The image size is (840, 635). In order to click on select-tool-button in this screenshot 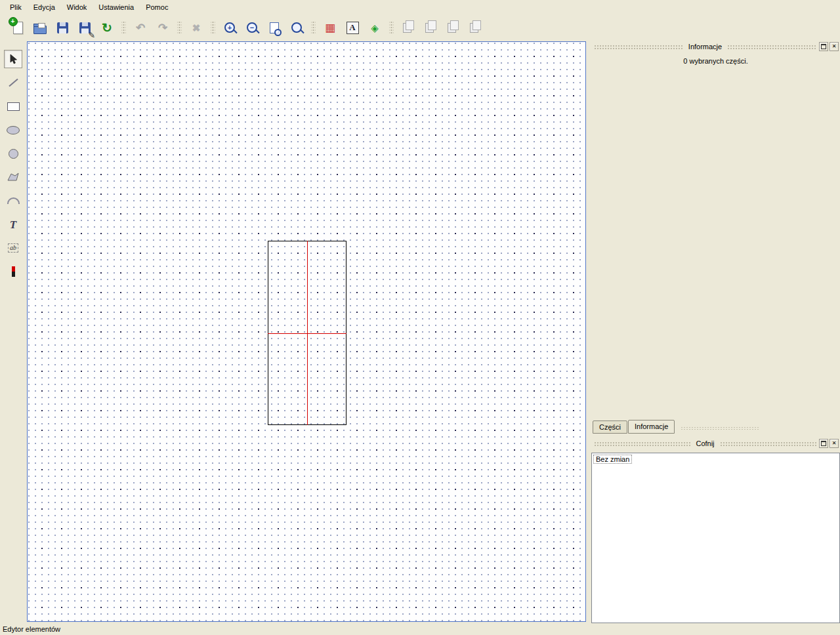, I will do `click(13, 59)`.